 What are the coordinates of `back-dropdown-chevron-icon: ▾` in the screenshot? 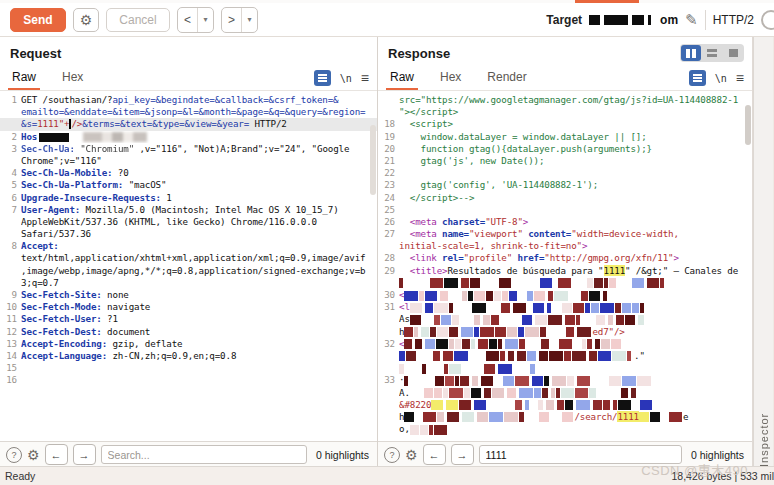 It's located at (206, 20).